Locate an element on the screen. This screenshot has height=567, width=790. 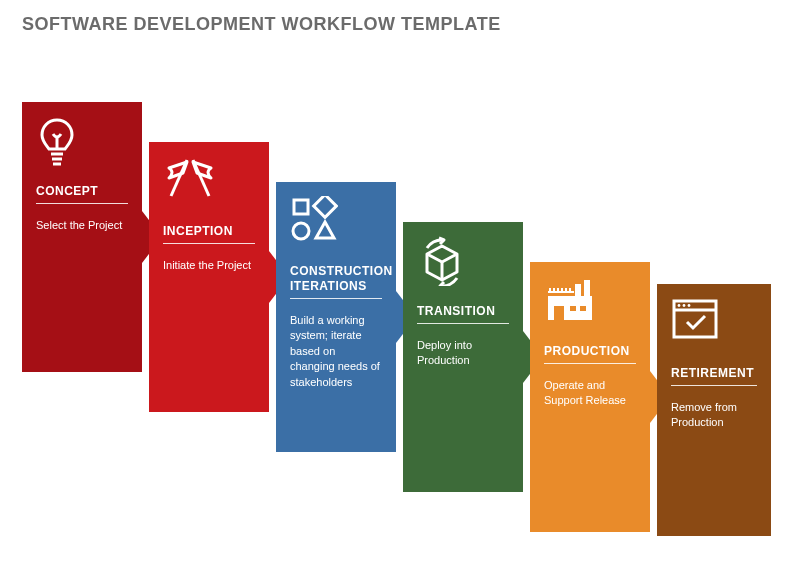
stage-inception: INCEPTION Initiate the Project is located at coordinates (209, 277).